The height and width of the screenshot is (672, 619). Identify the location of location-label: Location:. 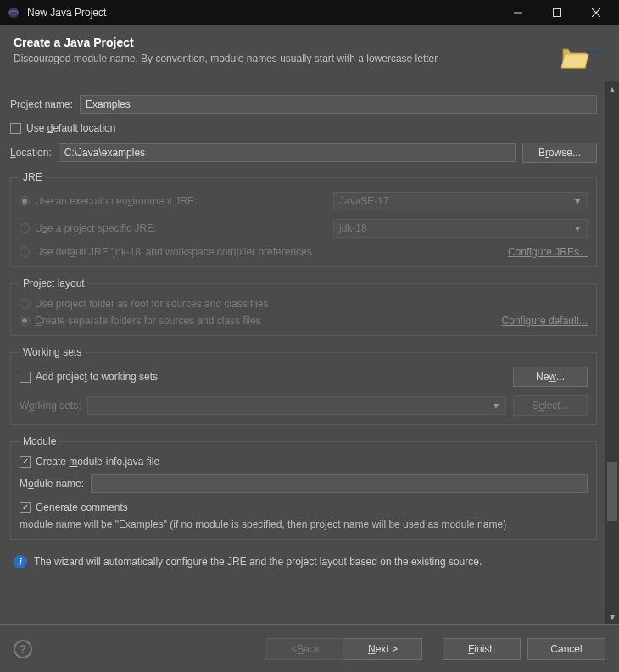
(31, 153).